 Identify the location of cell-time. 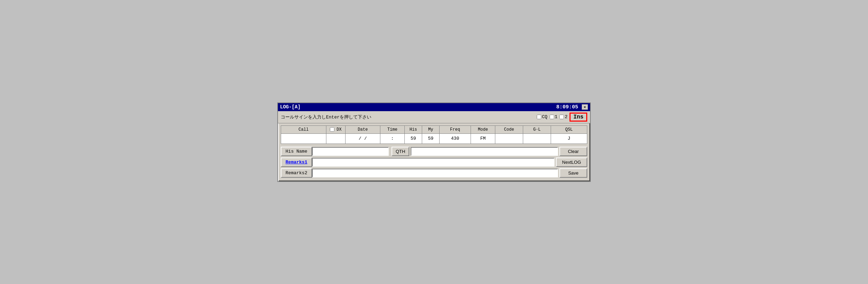
(393, 139).